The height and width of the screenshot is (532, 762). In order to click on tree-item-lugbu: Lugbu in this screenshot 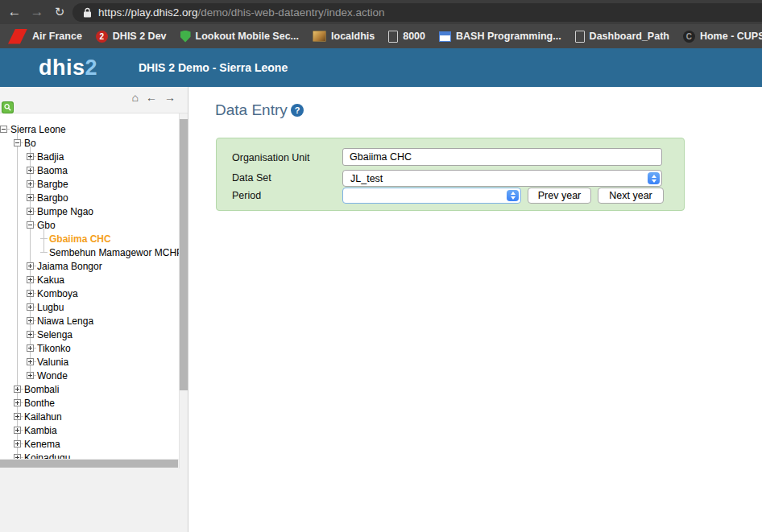, I will do `click(45, 307)`.